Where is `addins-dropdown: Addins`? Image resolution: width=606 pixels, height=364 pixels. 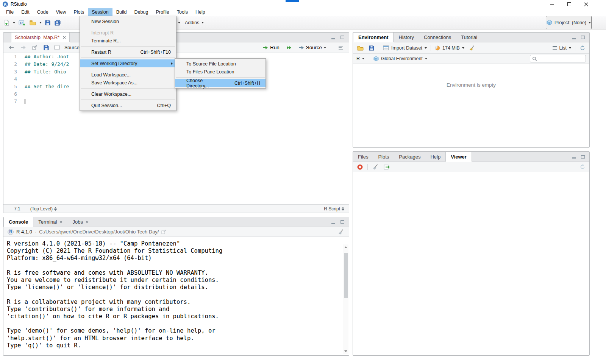
addins-dropdown: Addins is located at coordinates (194, 23).